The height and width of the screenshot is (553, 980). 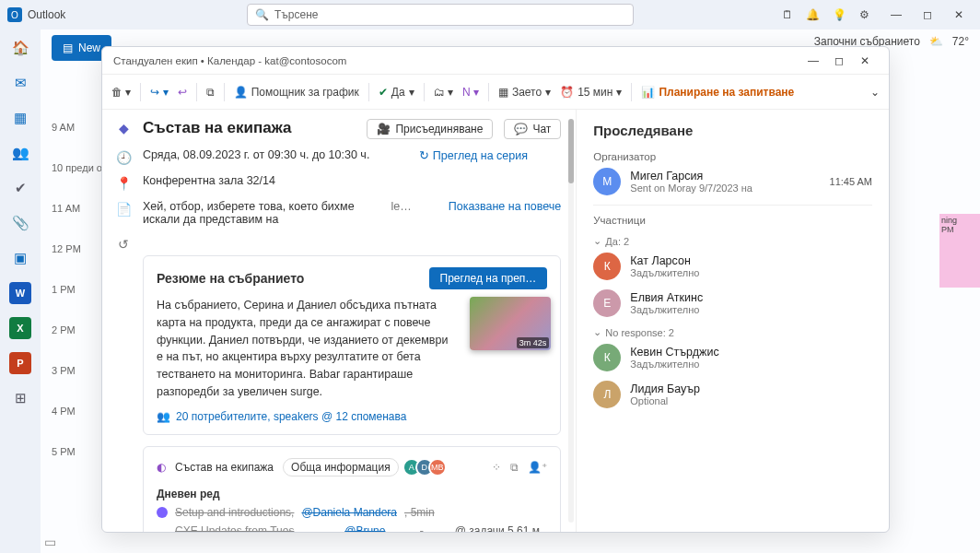 I want to click on checkmark-icon: ✔, so click(x=20, y=188).